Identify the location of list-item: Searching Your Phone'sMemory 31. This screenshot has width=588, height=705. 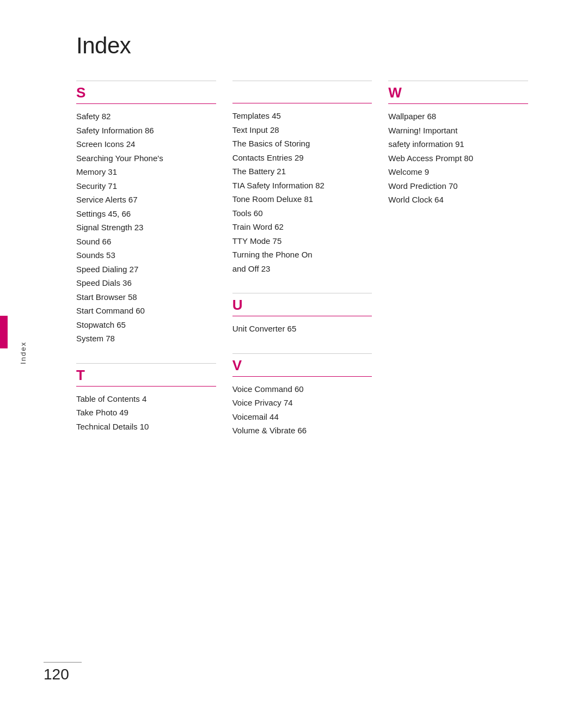
(146, 165).